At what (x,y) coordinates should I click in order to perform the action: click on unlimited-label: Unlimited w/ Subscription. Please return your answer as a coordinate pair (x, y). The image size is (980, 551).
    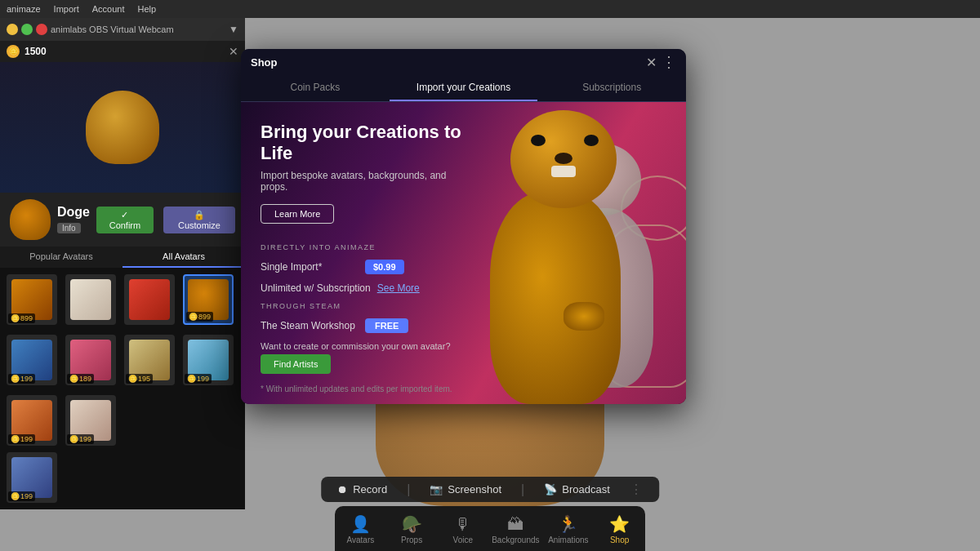
    Looking at the image, I should click on (315, 288).